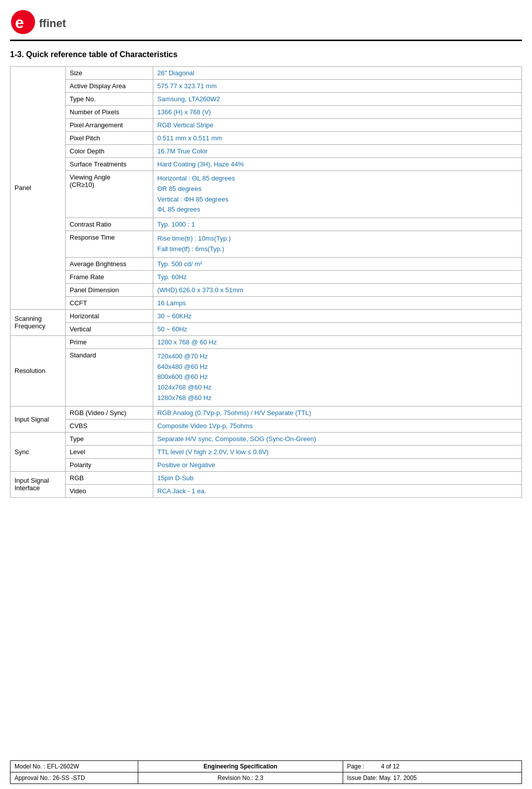  Describe the element at coordinates (267, 194) in the screenshot. I see `table-row: Viewing Angle (CR≥10) Horizontal : ΘL 85…` at that location.